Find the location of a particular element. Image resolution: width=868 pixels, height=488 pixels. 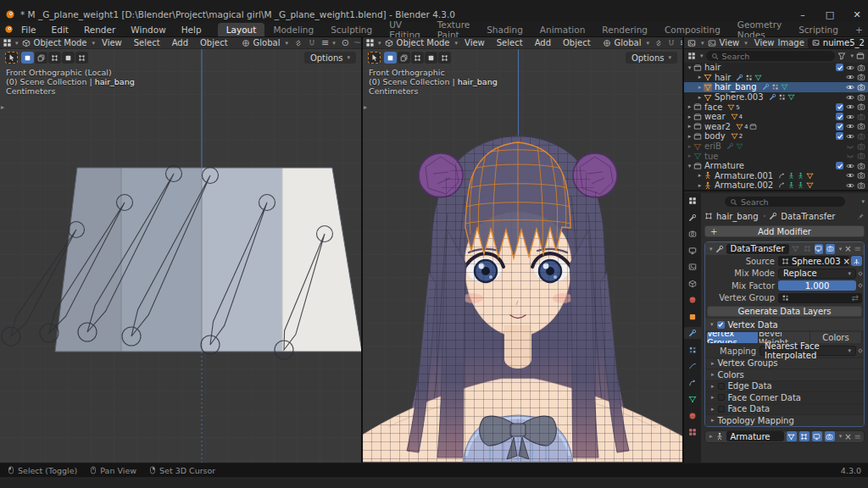

select-menu: Select is located at coordinates (147, 42).